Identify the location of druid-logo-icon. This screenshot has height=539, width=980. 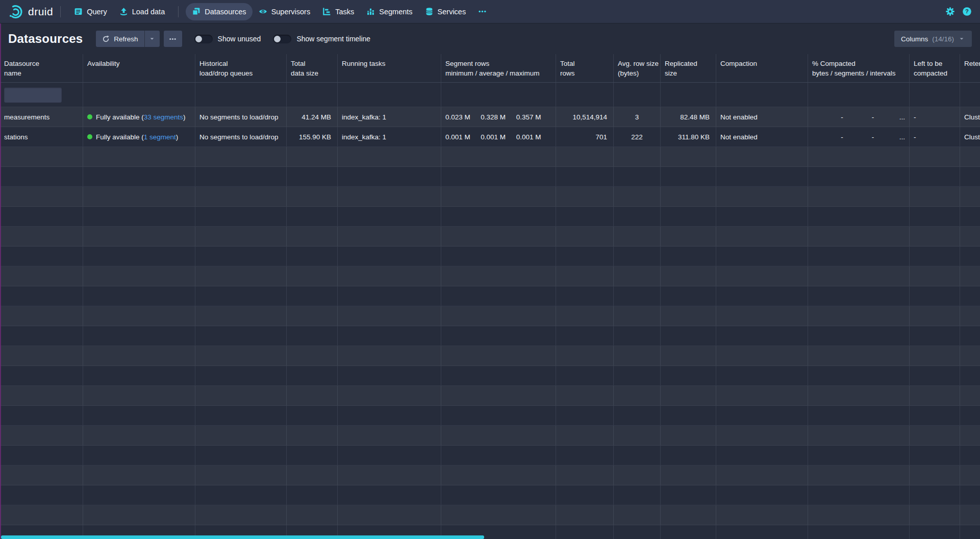
(16, 12).